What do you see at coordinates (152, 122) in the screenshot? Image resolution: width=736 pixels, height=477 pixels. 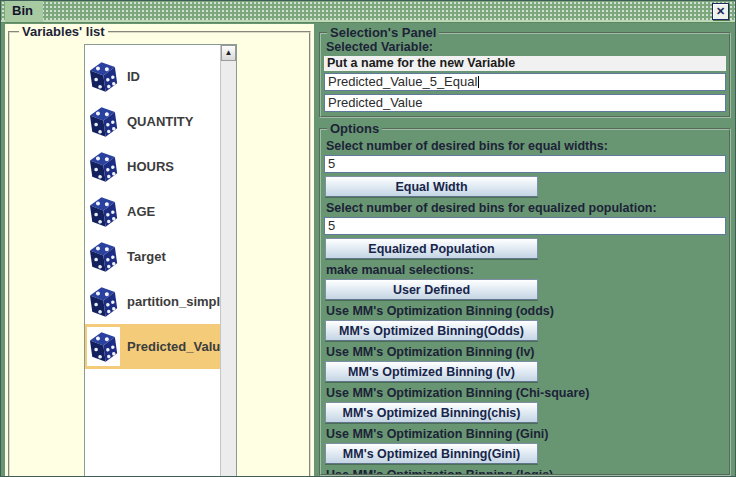 I see `variable-list-item: QUANTITY` at bounding box center [152, 122].